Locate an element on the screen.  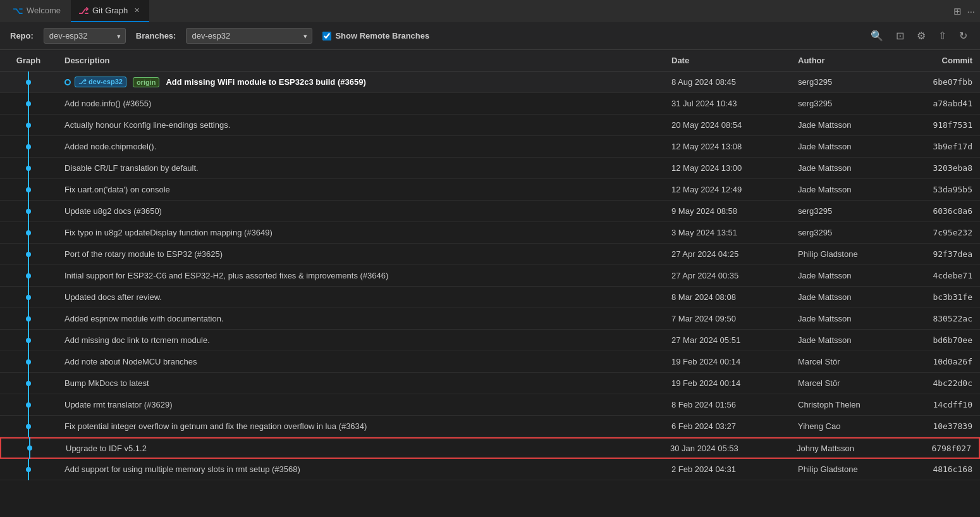
table-row: Bump MkDocs to latest19 Feb 2024 00:14Ma… is located at coordinates (490, 383).